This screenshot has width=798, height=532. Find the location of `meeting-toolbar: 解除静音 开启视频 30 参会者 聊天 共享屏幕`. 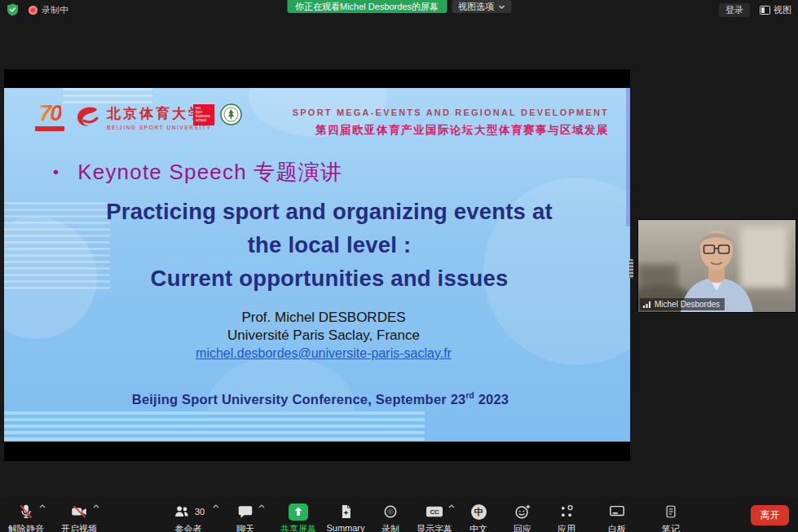

meeting-toolbar: 解除静音 开启视频 30 参会者 聊天 共享屏幕 is located at coordinates (399, 515).